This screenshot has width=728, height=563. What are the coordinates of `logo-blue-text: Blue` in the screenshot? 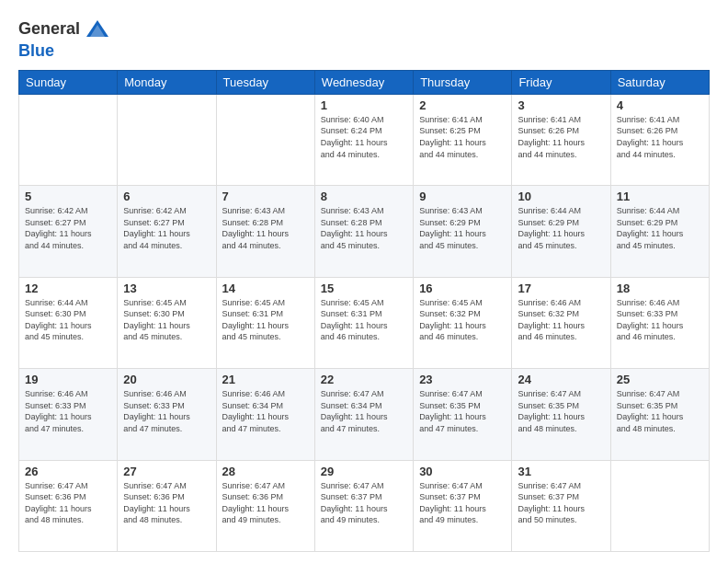 It's located at (37, 51).